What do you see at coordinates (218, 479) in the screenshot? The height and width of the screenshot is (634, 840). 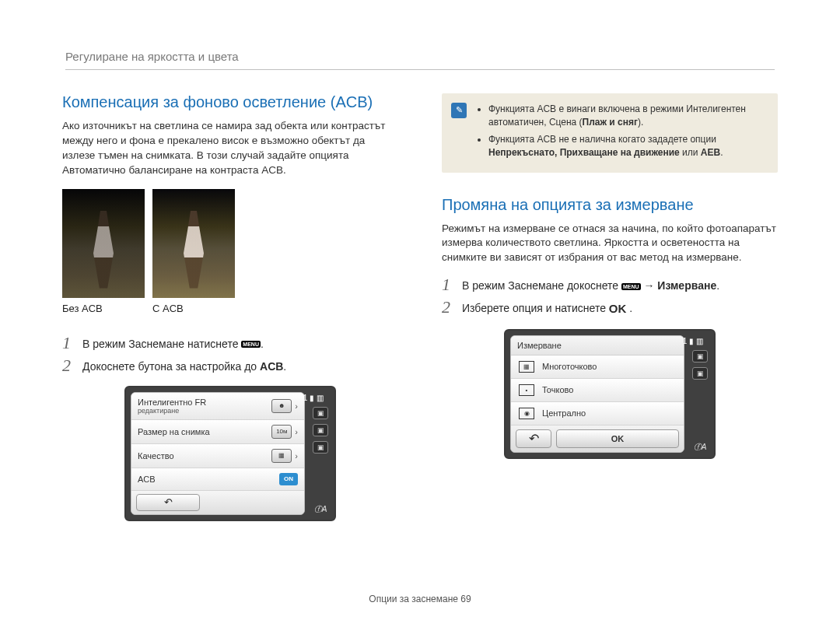 I see `settings-row-acb: ACB ON` at bounding box center [218, 479].